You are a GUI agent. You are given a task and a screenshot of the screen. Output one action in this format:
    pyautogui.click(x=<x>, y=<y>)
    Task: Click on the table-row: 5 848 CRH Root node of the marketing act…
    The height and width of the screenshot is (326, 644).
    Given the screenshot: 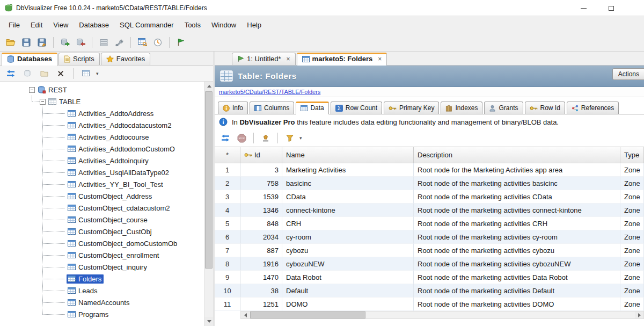 What is the action you would take?
    pyautogui.click(x=429, y=223)
    